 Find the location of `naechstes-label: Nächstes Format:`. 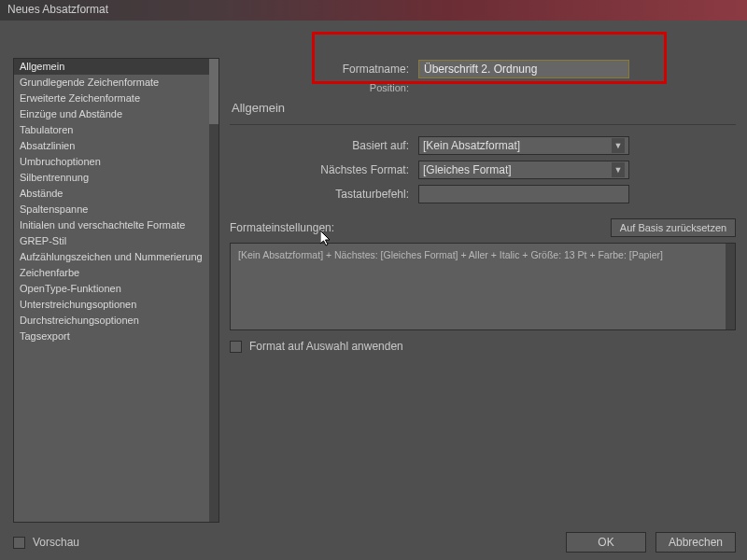

naechstes-label: Nächstes Format: is located at coordinates (324, 170).